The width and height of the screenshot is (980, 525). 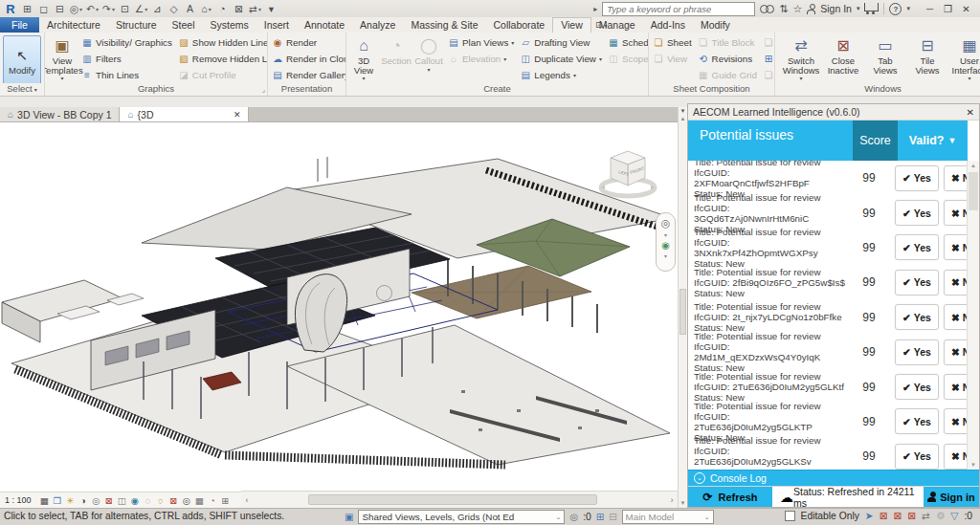 I want to click on exchange-apps-icon: ⇅, so click(x=783, y=10).